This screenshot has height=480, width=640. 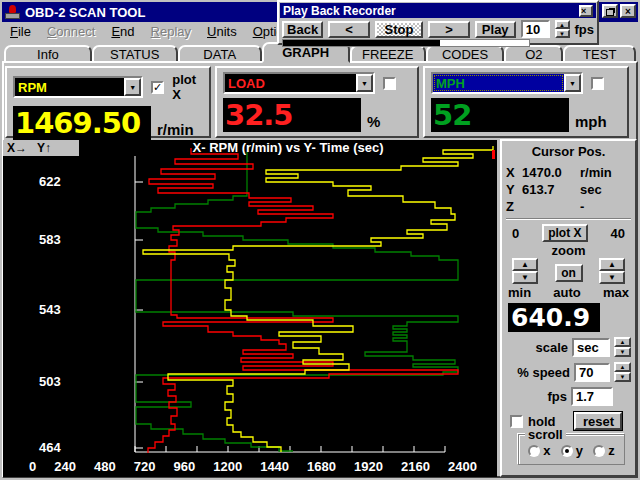 I want to click on speed-up-icon: ▲, so click(x=622, y=367).